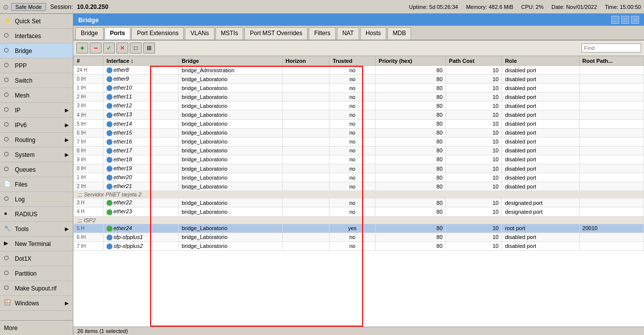  I want to click on sidebar-item-make-supout: ⬡ Make Supout.rif, so click(37, 288).